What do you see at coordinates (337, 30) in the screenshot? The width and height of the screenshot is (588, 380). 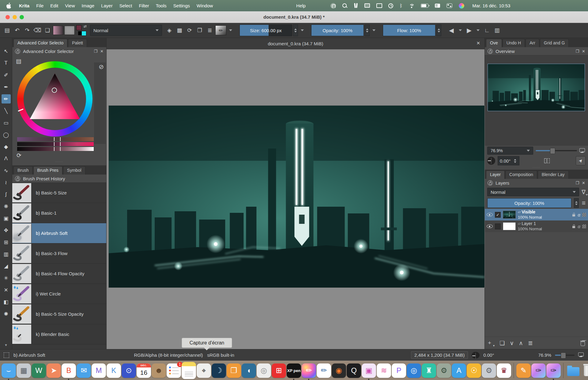 I see `opacity-slider: Opacity: 100%` at bounding box center [337, 30].